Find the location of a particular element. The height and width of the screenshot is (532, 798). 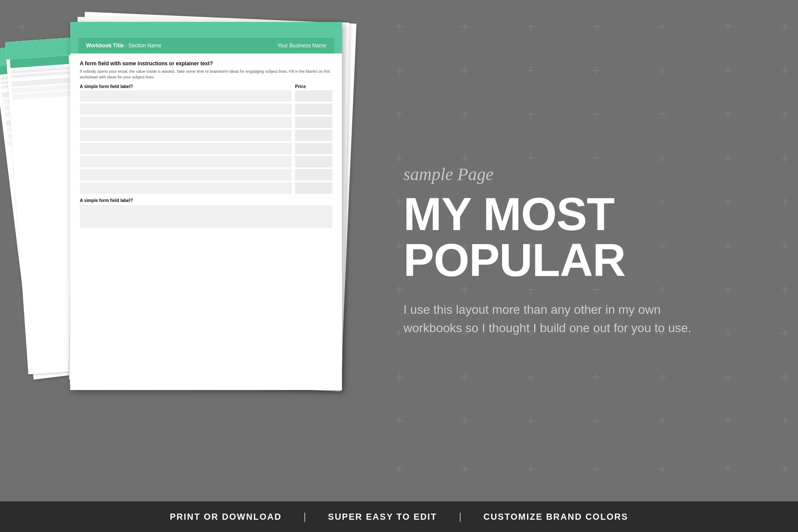

page-header-inner: Workbook Title · Section Name Your Busin… is located at coordinates (206, 46).